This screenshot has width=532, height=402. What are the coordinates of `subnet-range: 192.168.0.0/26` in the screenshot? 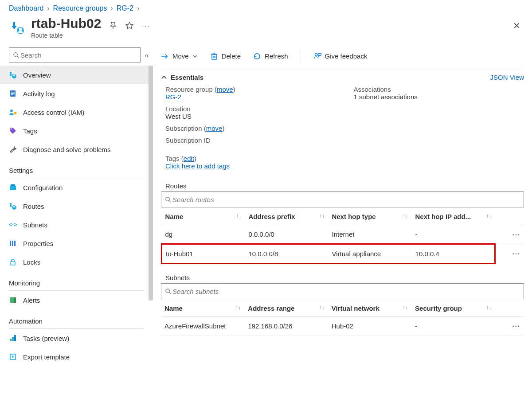 It's located at (286, 326).